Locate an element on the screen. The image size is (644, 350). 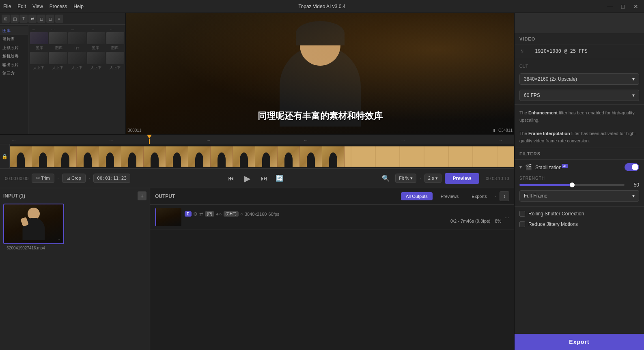
interval-select: 2 s ▾ is located at coordinates (433, 178).